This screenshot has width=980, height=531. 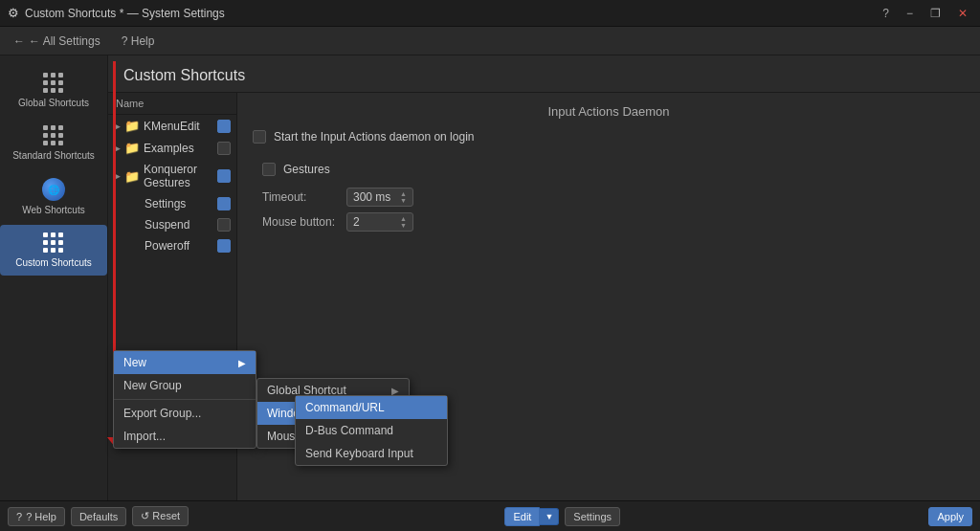 What do you see at coordinates (886, 13) in the screenshot?
I see `help-button: ?` at bounding box center [886, 13].